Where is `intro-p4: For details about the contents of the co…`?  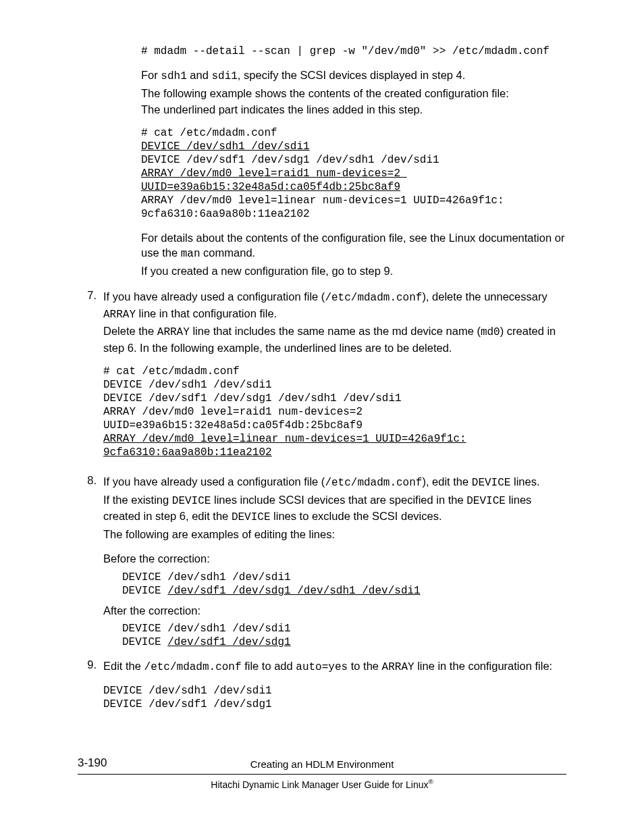 intro-p4: For details about the contents of the co… is located at coordinates (354, 246).